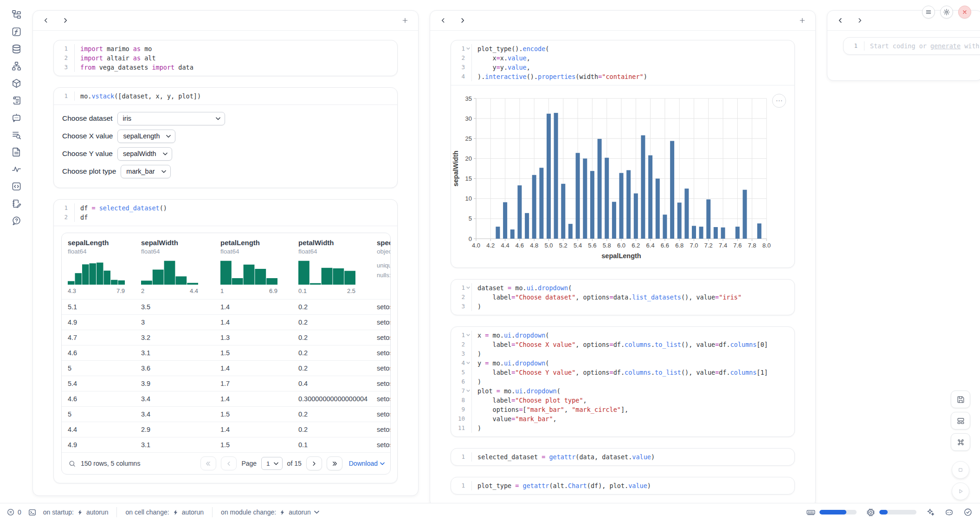  What do you see at coordinates (87, 136) in the screenshot?
I see `control-label: Choose X value` at bounding box center [87, 136].